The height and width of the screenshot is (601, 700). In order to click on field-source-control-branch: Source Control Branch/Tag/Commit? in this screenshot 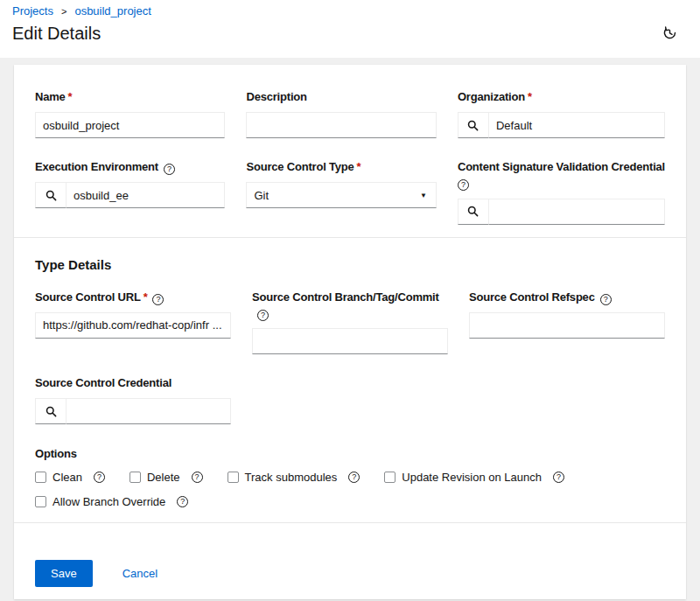, I will do `click(350, 322)`.